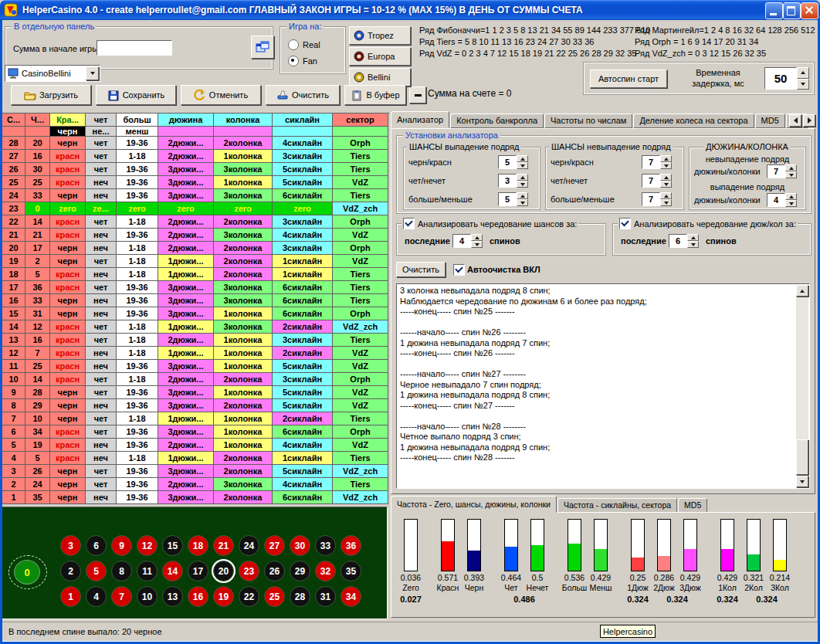  What do you see at coordinates (625, 224) in the screenshot?
I see `alt-dozen-checkbox` at bounding box center [625, 224].